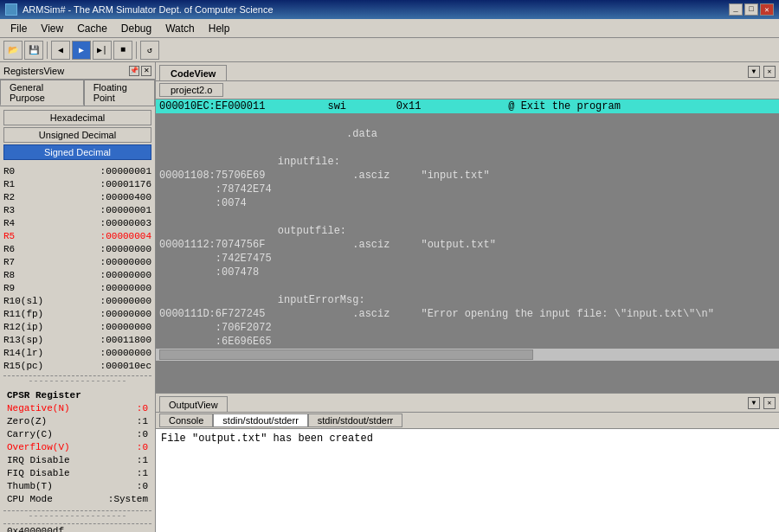 This screenshot has width=779, height=532. Describe the element at coordinates (81, 50) in the screenshot. I see `play-button: ▶` at that location.